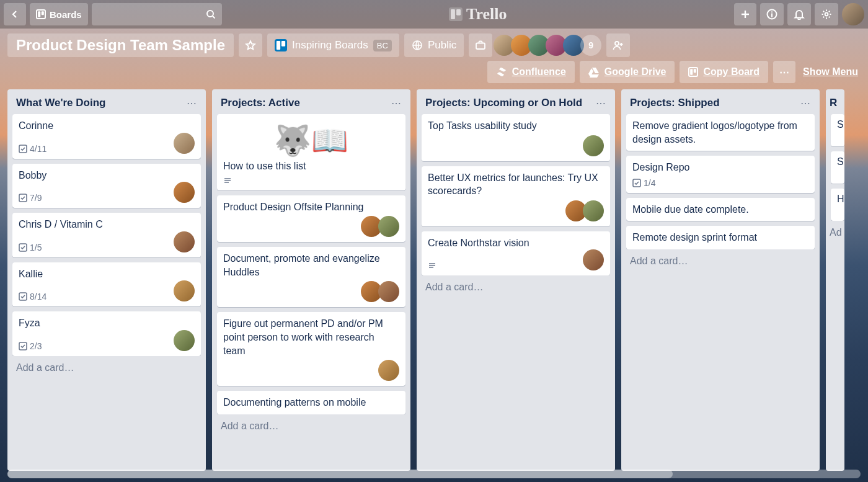 This screenshot has width=868, height=482. What do you see at coordinates (516, 185) in the screenshot?
I see `card-title: Better UX metrics for launches: Try UX s…` at bounding box center [516, 185].